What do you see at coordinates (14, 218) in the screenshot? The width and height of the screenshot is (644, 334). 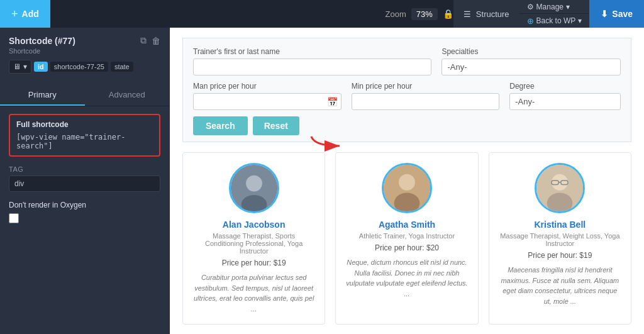 I see `dont-render-checkbox` at bounding box center [14, 218].